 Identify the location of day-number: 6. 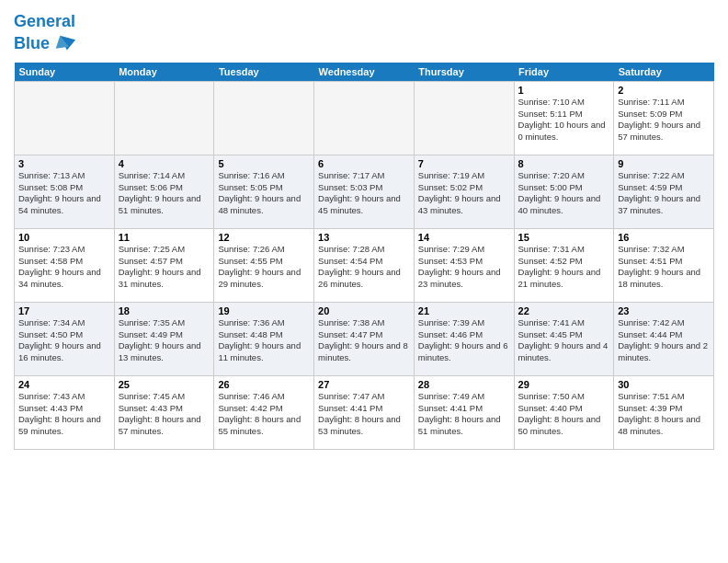
(364, 164).